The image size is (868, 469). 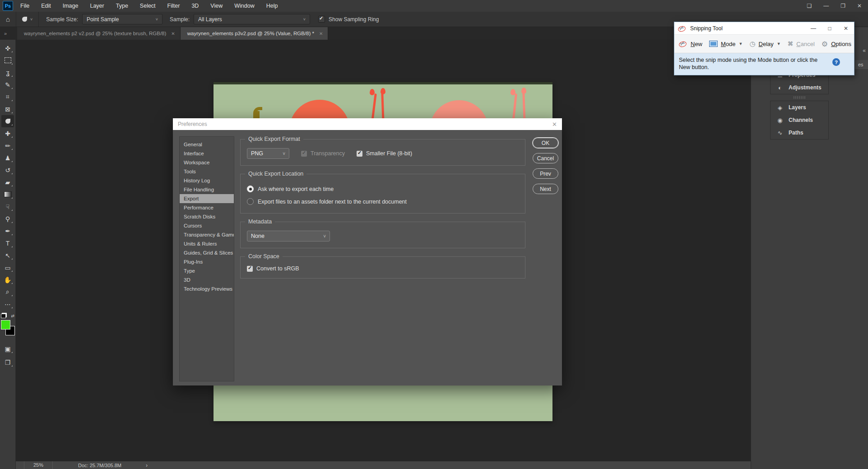 I want to click on status-chevron-icon: ›, so click(x=147, y=465).